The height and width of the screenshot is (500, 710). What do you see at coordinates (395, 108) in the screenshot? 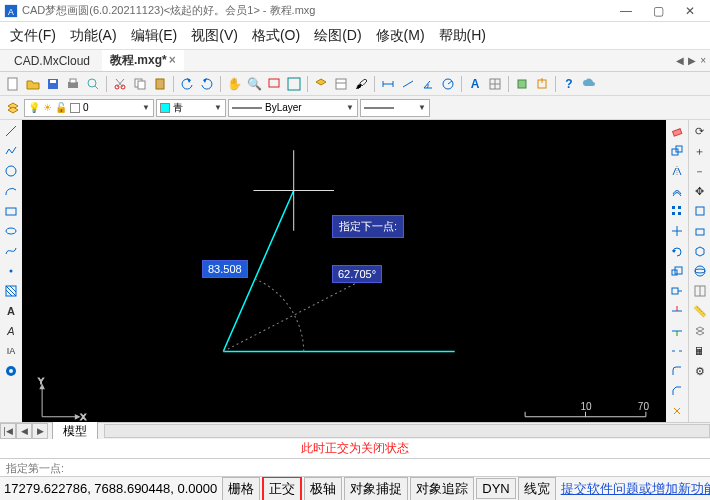
I see `lineweight-dropdown: ▼` at bounding box center [395, 108].